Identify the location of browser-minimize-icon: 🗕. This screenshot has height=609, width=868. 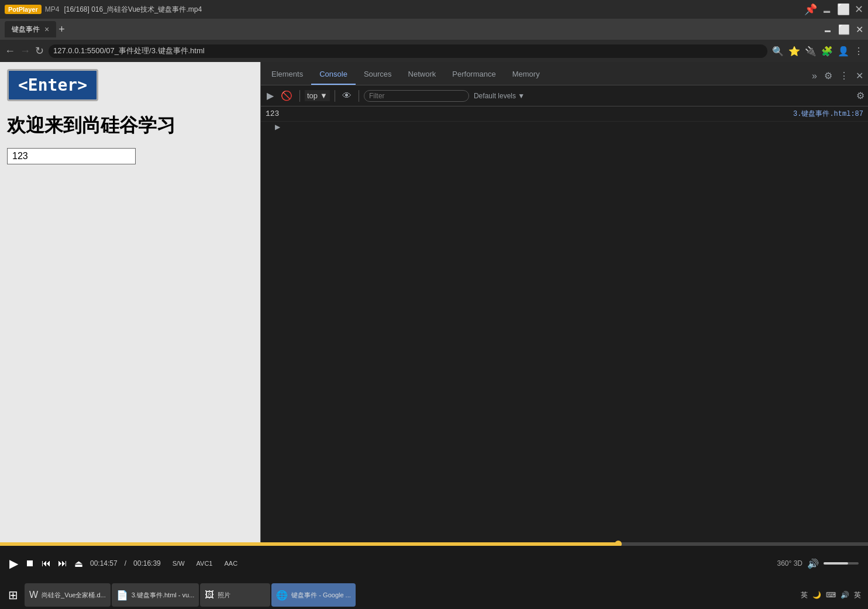
(828, 29).